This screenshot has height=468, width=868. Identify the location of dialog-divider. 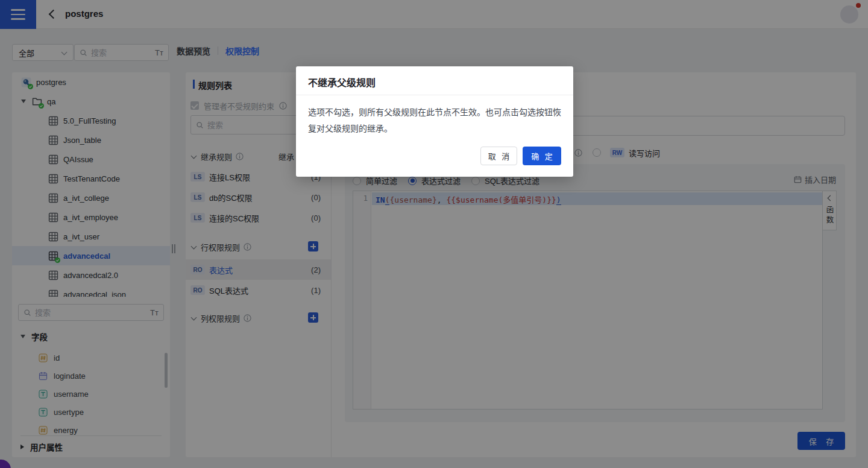
(435, 95).